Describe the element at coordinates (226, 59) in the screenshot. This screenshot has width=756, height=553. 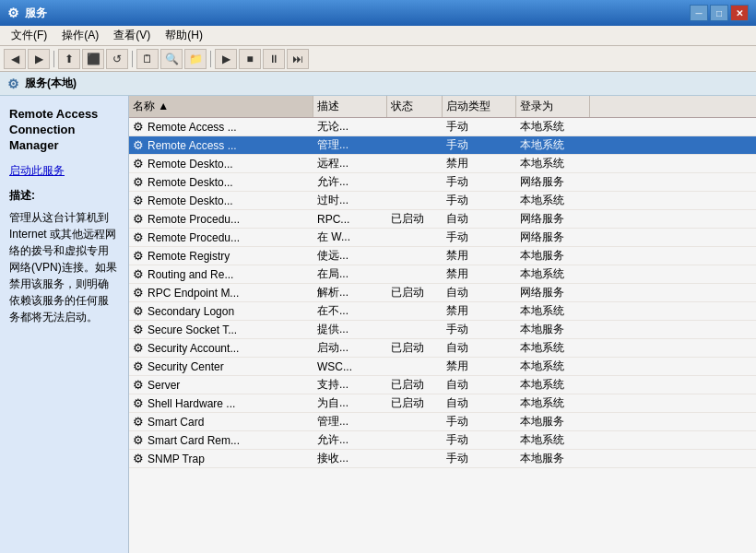
I see `play-button: ▶` at that location.